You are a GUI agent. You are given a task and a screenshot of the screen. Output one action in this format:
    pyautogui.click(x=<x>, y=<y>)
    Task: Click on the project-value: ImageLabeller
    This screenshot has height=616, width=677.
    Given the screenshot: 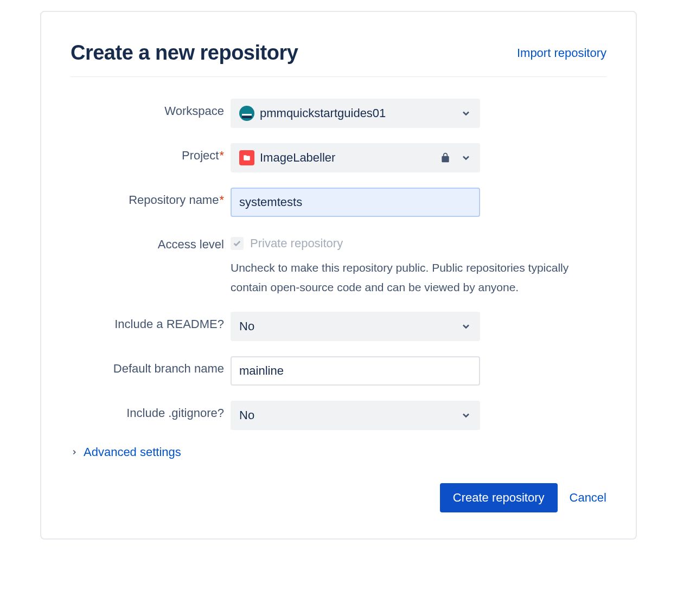 What is the action you would take?
    pyautogui.click(x=297, y=158)
    